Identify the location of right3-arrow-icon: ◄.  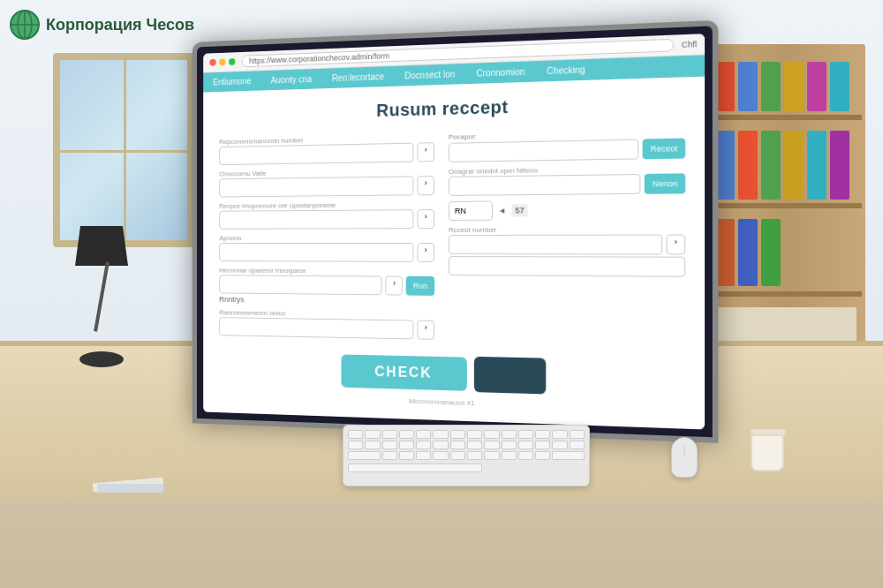
(502, 210).